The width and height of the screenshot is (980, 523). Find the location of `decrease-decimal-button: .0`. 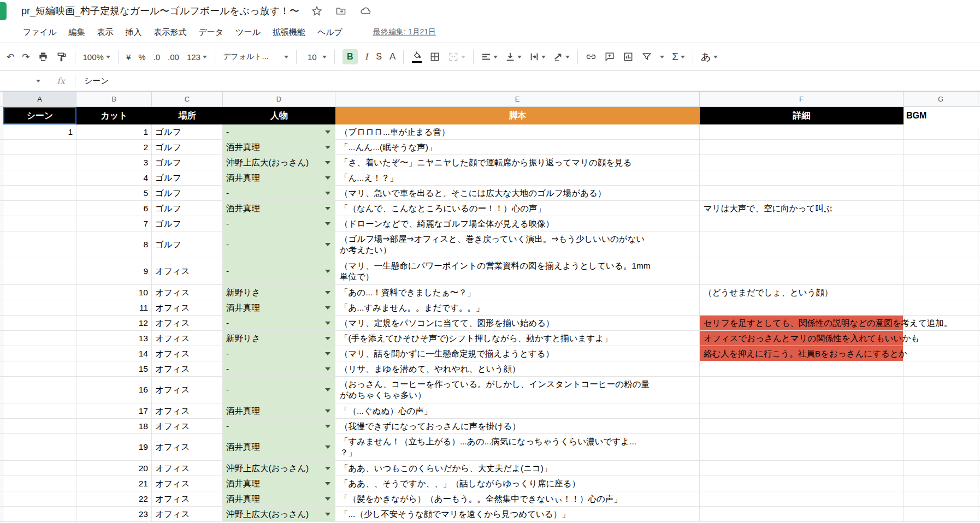

decrease-decimal-button: .0 is located at coordinates (157, 57).